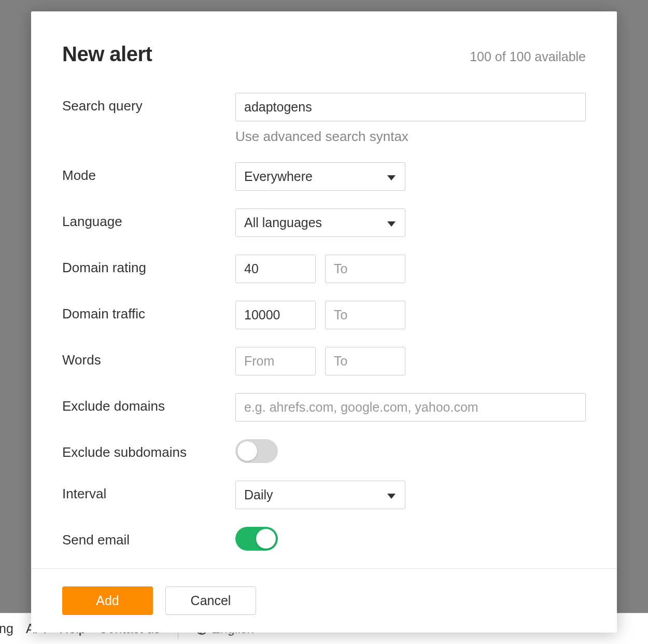  What do you see at coordinates (149, 311) in the screenshot?
I see `domain-traffic-label: Domain traffic` at bounding box center [149, 311].